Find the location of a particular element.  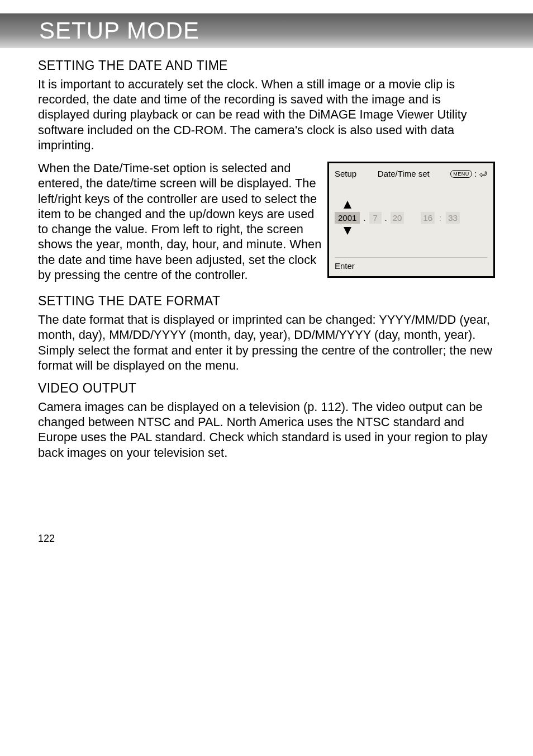

paragraph-video-output: Camera images can be displayed on a tele… is located at coordinates (266, 429).